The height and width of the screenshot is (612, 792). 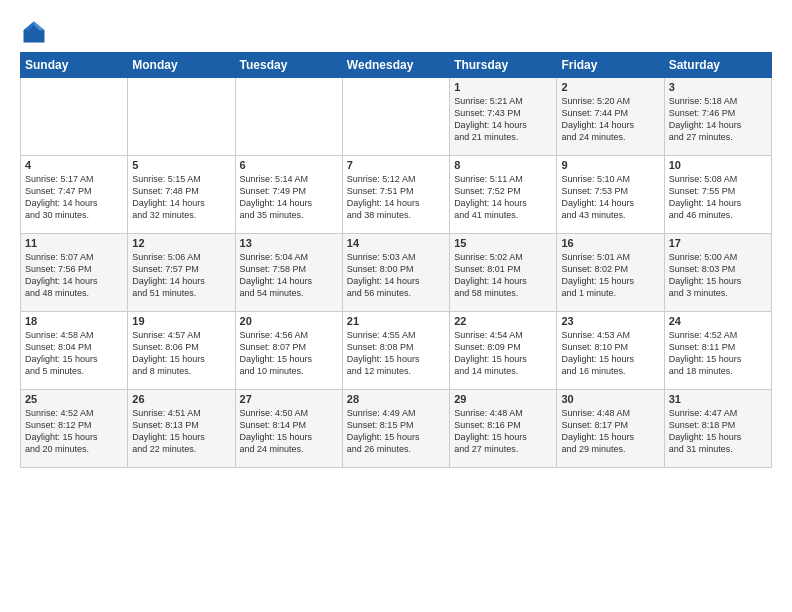 I want to click on cell-content: Sunrise: 5:02 AM Sunset: 8:01 PM Dayligh…, so click(x=503, y=276).